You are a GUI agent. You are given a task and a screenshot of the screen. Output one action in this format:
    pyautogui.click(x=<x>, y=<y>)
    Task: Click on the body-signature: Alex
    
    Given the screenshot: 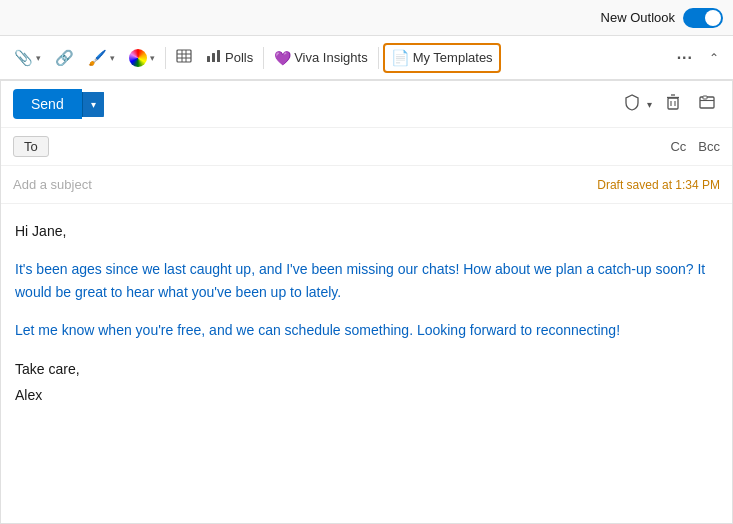 What is the action you would take?
    pyautogui.click(x=28, y=395)
    